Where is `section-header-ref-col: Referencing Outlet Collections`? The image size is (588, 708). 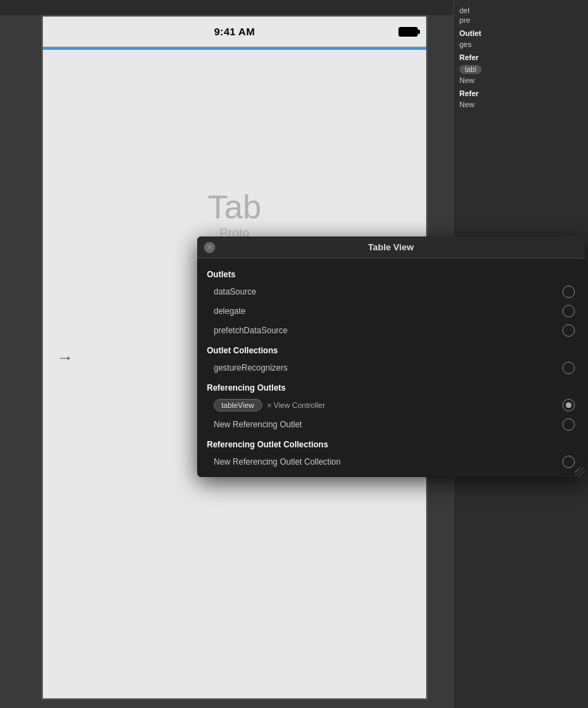
section-header-ref-col: Referencing Outlet Collections is located at coordinates (391, 443).